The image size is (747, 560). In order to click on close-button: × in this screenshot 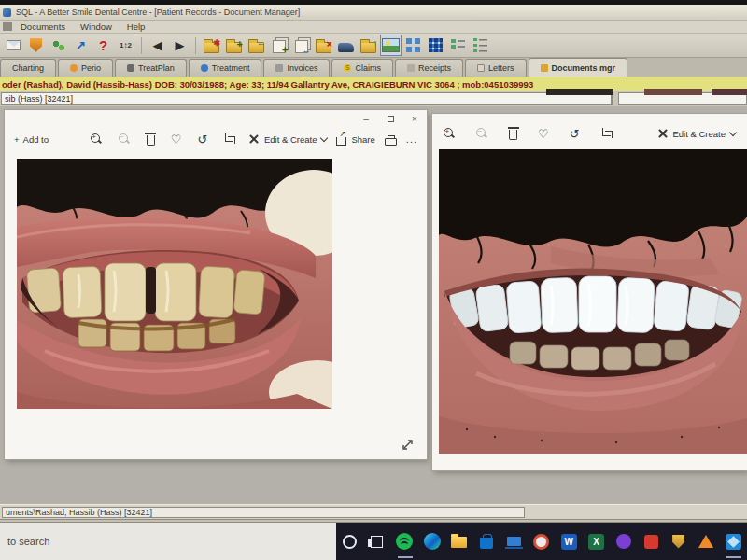, I will do `click(415, 119)`.